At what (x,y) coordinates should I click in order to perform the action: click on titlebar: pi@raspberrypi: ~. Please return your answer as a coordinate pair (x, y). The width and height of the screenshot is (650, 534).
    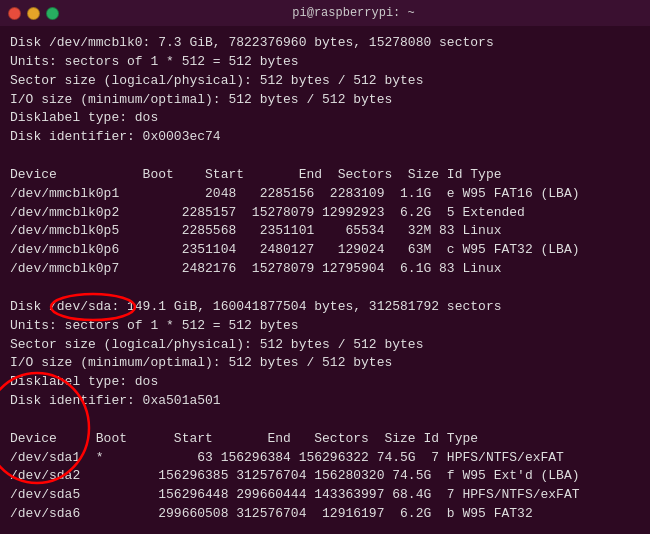
    Looking at the image, I should click on (325, 13).